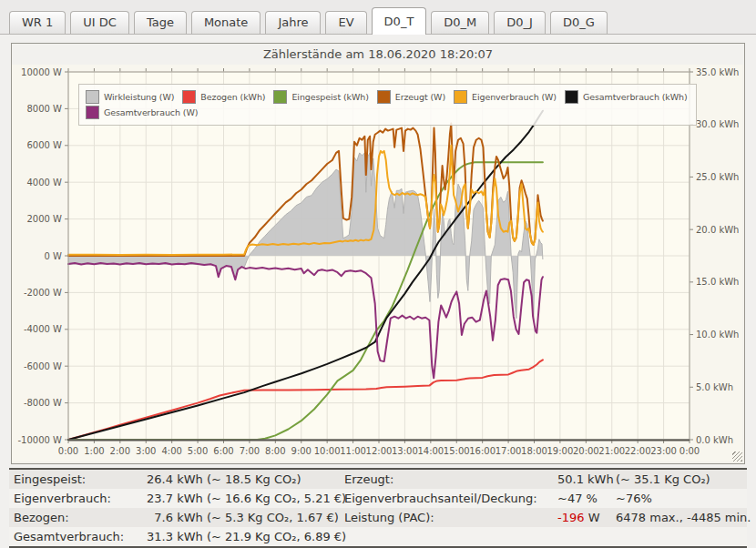 The width and height of the screenshot is (756, 548). I want to click on x-axis-label: 21:00, so click(612, 452).